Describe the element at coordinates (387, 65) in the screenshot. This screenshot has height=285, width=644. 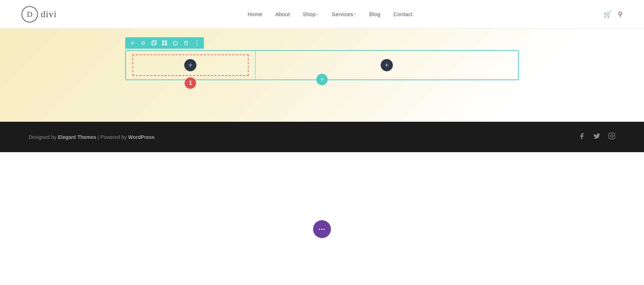
I see `add-module-right-button: +` at that location.